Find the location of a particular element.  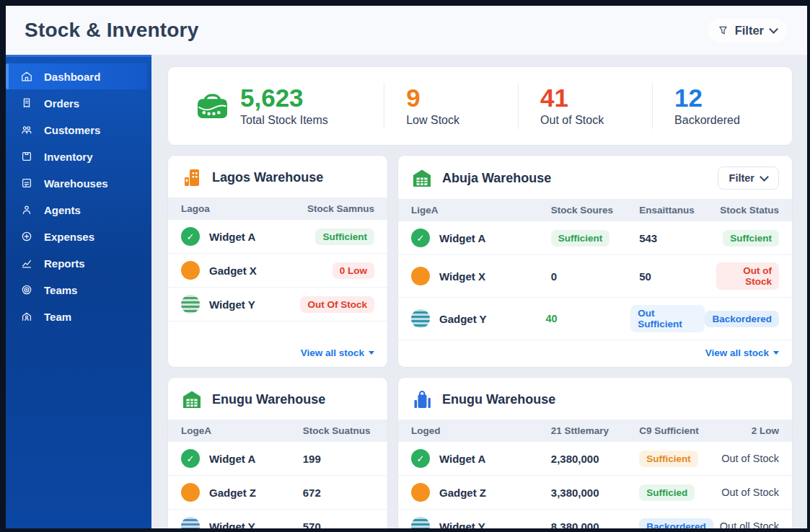

table-row: Gadget X 0 Low is located at coordinates (278, 271).